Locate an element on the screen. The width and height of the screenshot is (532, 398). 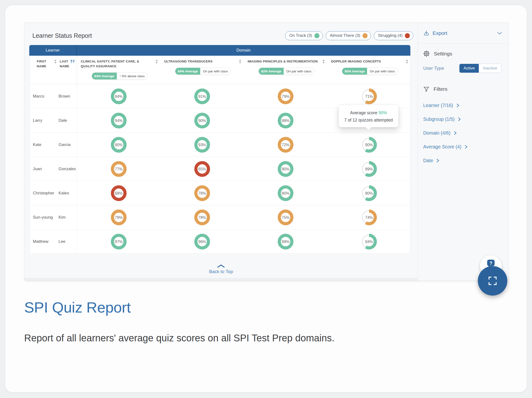
score-cell: 84% is located at coordinates (118, 96).